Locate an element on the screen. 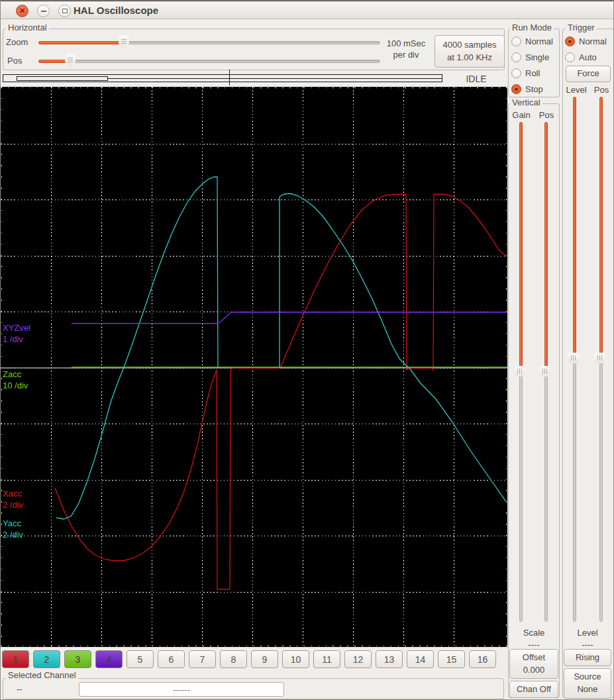 The height and width of the screenshot is (700, 614). run-mode-option-single: Single is located at coordinates (530, 57).